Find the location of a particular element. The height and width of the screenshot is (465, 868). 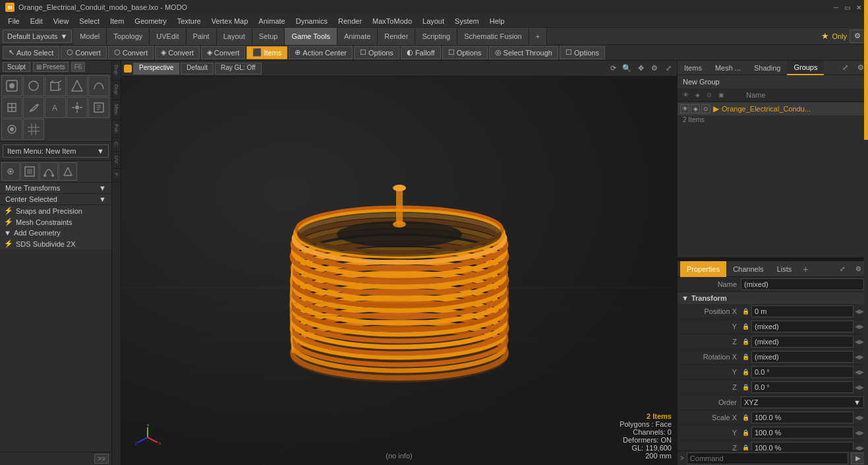

tool-transform is located at coordinates (77, 108).